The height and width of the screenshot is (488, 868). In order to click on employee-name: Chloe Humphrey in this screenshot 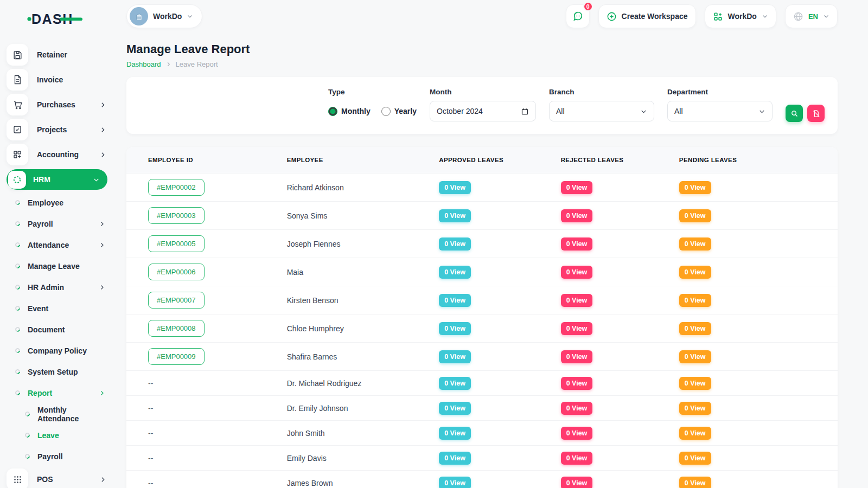, I will do `click(363, 329)`.